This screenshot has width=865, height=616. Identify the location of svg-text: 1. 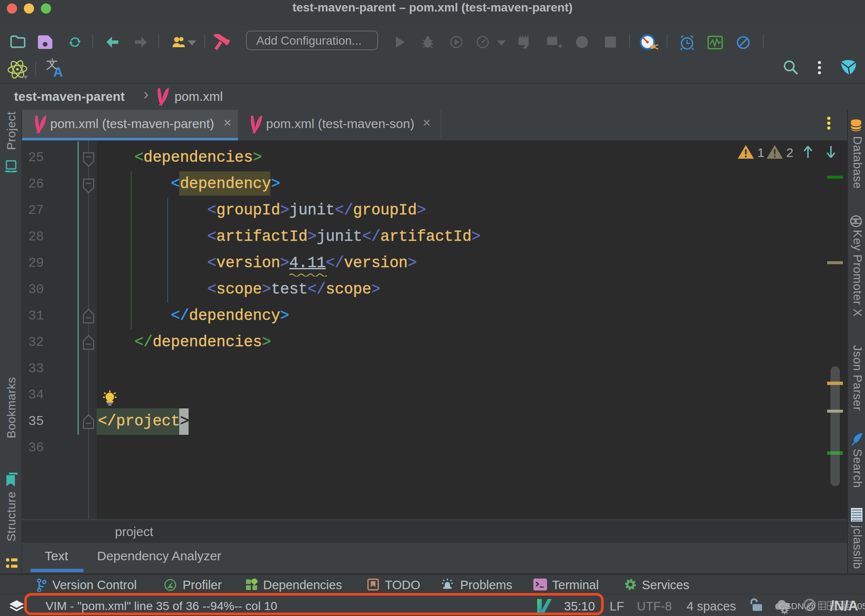
(761, 152).